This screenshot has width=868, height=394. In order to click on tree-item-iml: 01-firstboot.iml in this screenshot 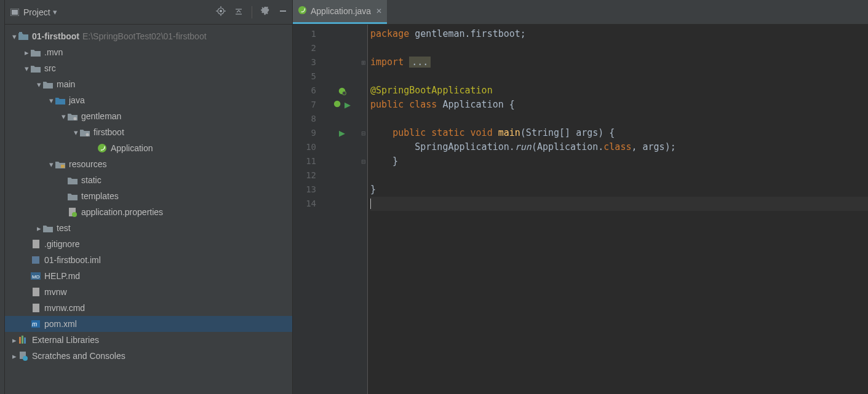, I will do `click(149, 260)`.